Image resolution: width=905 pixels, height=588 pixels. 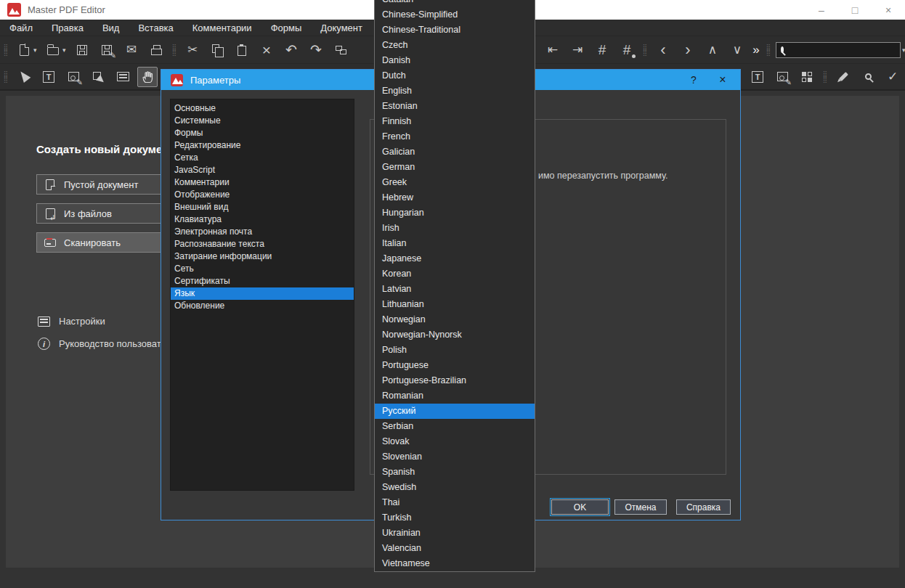 I want to click on settings-category-item: Сетка, so click(x=262, y=158).